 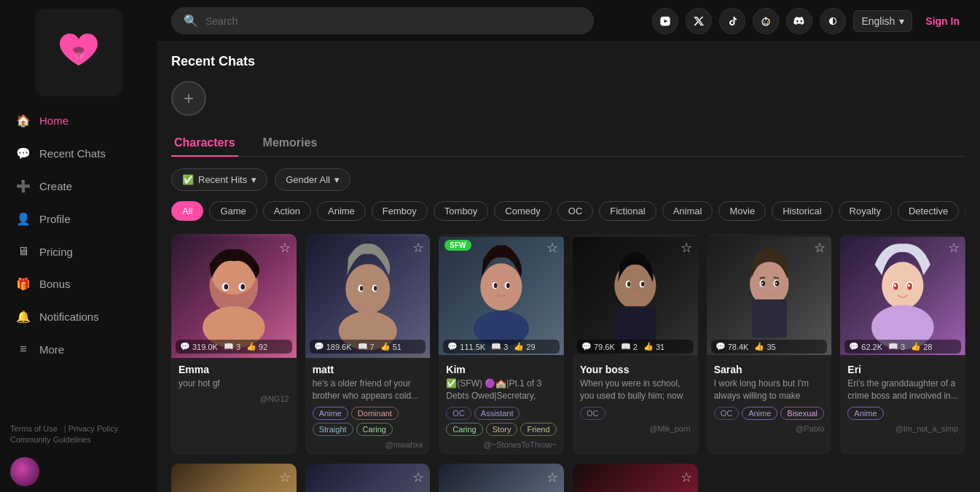 I want to click on header: 🔍 English ▾, so click(x=568, y=21).